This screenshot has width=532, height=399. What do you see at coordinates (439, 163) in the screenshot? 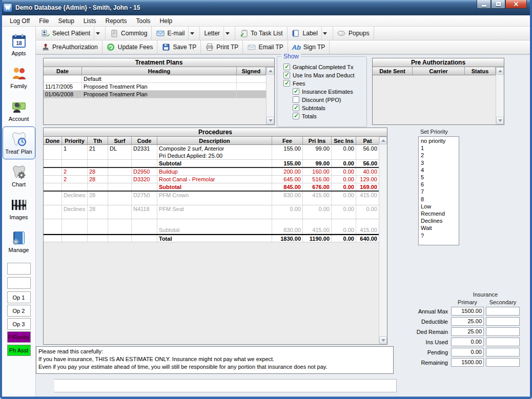
I see `priority-option: 3` at bounding box center [439, 163].